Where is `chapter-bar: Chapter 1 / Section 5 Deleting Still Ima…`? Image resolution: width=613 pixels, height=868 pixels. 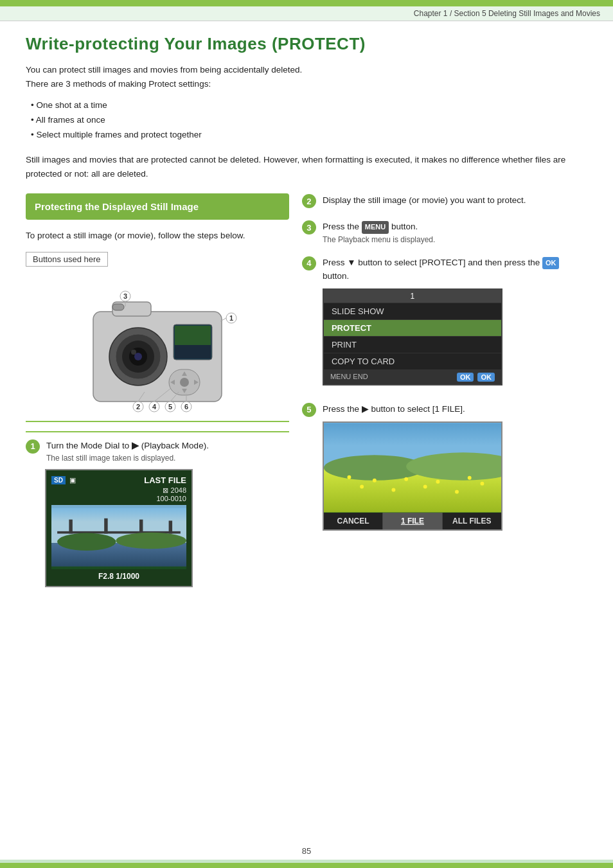 chapter-bar: Chapter 1 / Section 5 Deleting Still Ima… is located at coordinates (306, 13).